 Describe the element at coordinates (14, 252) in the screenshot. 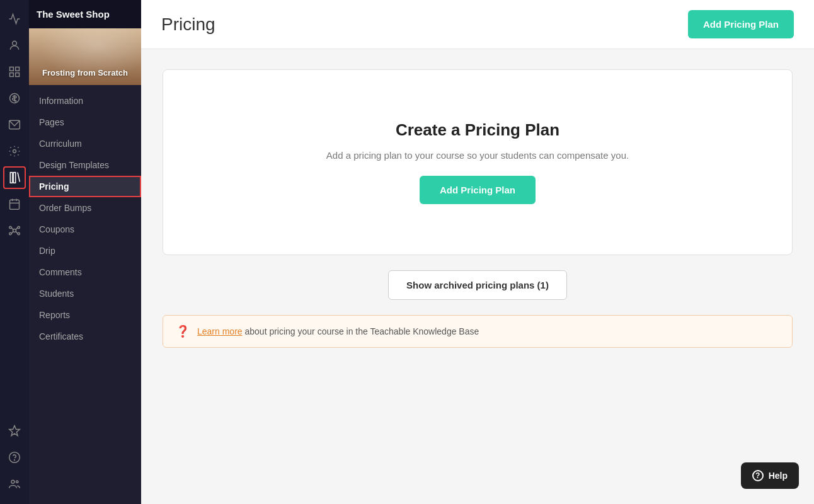

I see `icon-rail` at that location.